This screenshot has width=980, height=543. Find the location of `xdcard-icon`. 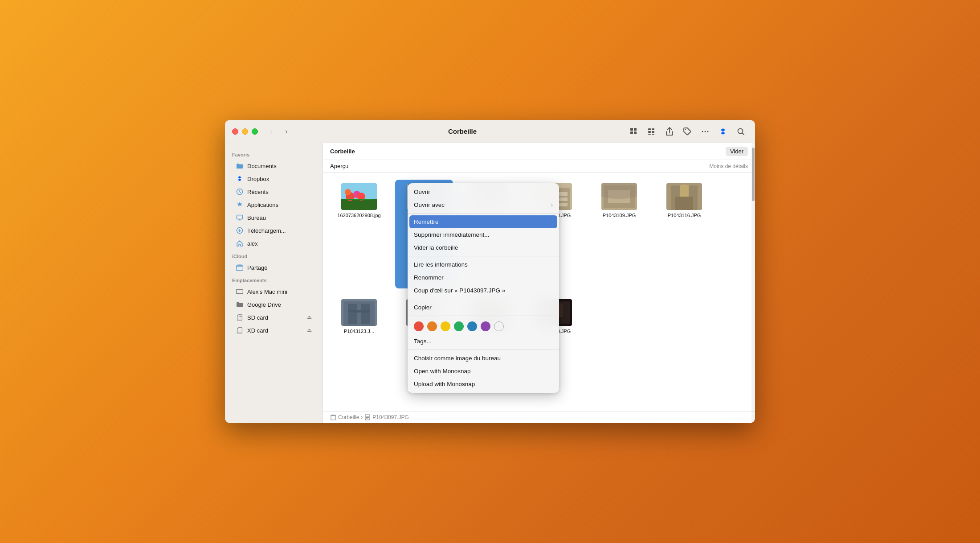

xdcard-icon is located at coordinates (240, 330).